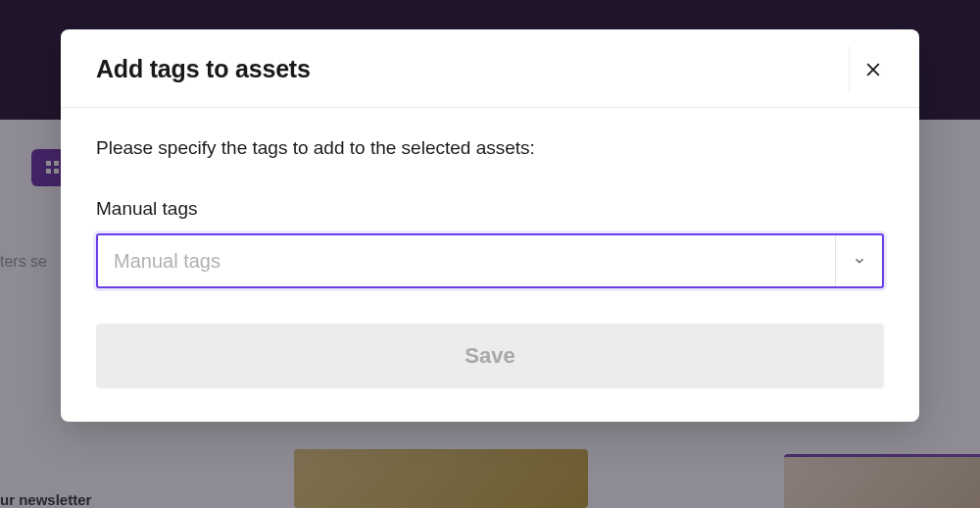 The image size is (980, 508). Describe the element at coordinates (204, 69) in the screenshot. I see `modal-title: Add tags to assets` at that location.